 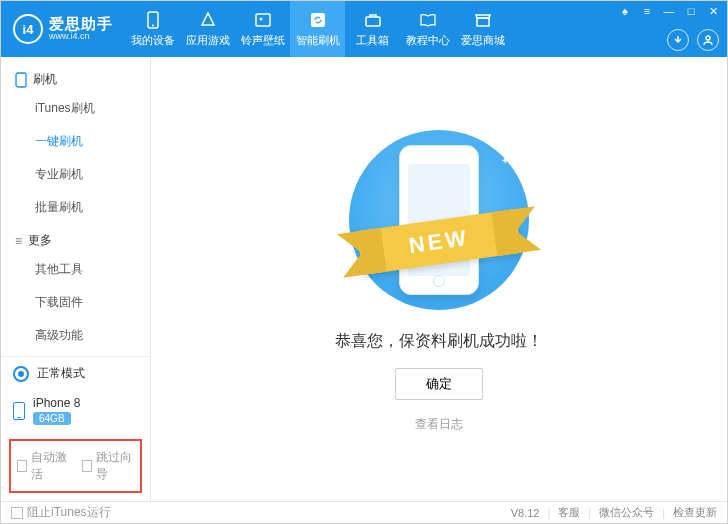 I want to click on nav-my-device: 我的设备, so click(x=152, y=29).